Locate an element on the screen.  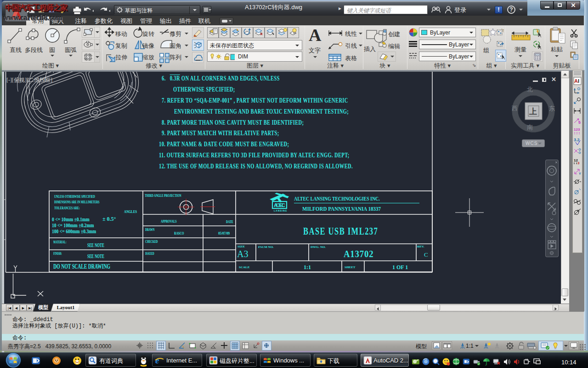
svg-text: A is located at coordinates (576, 81).